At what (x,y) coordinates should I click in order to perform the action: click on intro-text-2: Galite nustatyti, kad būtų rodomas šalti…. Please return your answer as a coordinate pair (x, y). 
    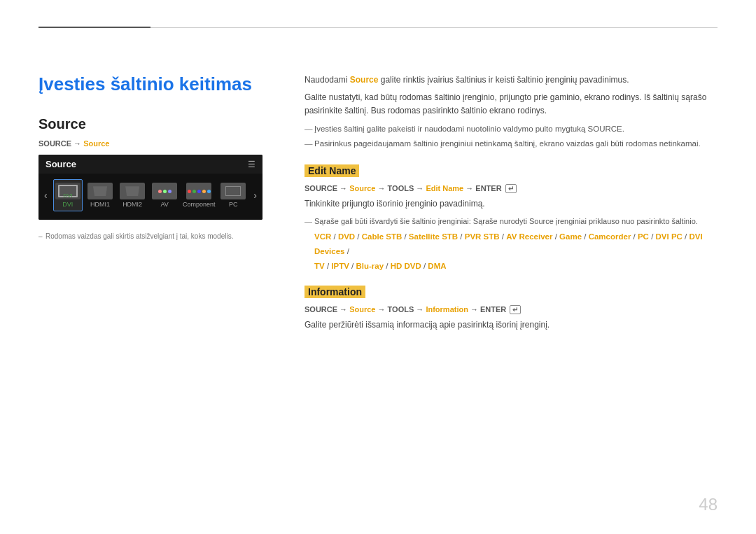
    Looking at the image, I should click on (511, 104).